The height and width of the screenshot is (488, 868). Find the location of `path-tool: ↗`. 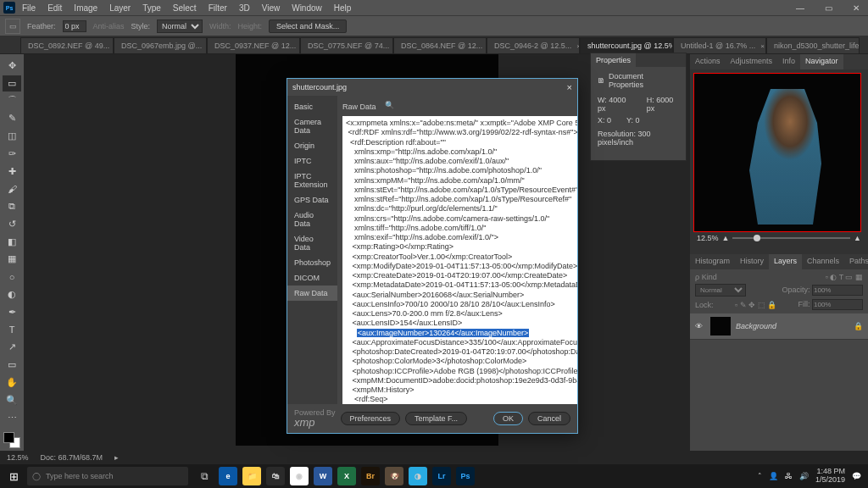

path-tool: ↗ is located at coordinates (12, 347).